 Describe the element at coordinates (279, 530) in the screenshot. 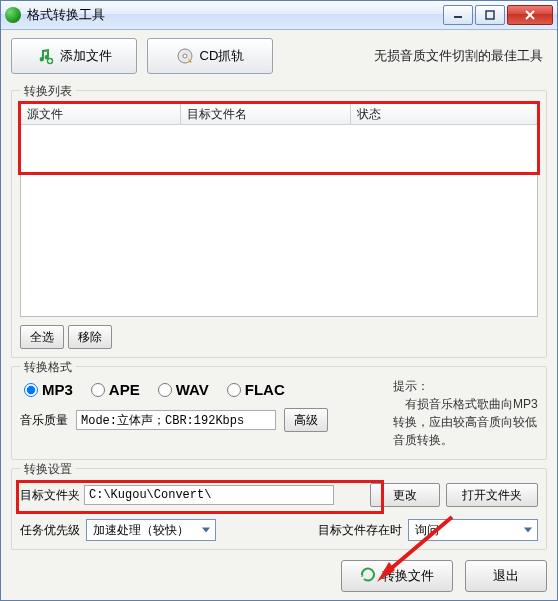

I see `priority-row: 任务优先级 加速处理（较快） 目标文件存在时 询问` at that location.